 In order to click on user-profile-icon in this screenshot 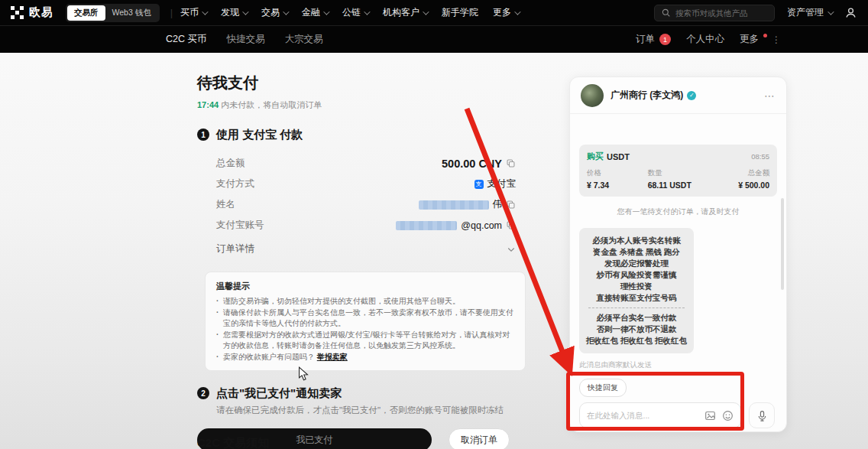, I will do `click(851, 12)`.